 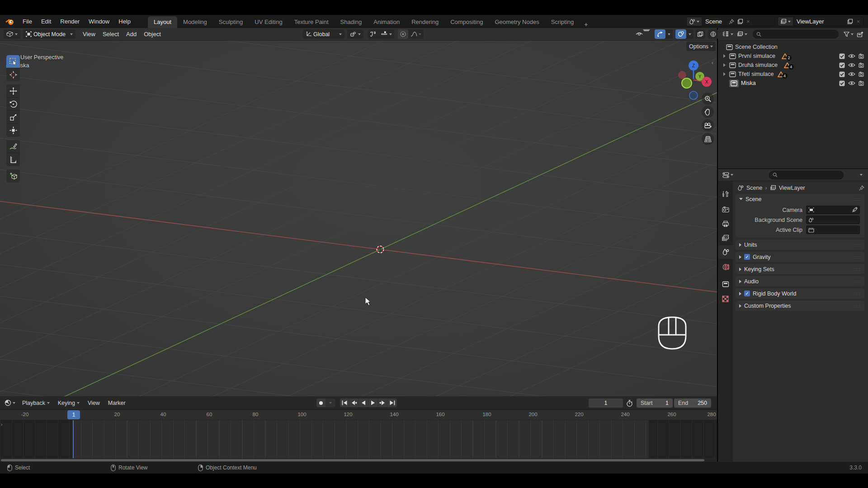 I want to click on rigid-body-world-panel: ✓ Rigid Body World ········, so click(x=800, y=294).